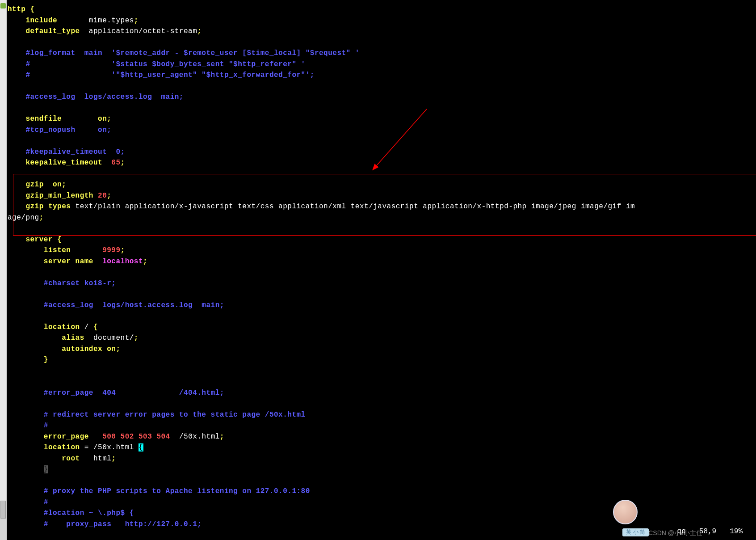  What do you see at coordinates (382, 98) in the screenshot?
I see `code-line: #access_log logs/access.log main;` at bounding box center [382, 98].